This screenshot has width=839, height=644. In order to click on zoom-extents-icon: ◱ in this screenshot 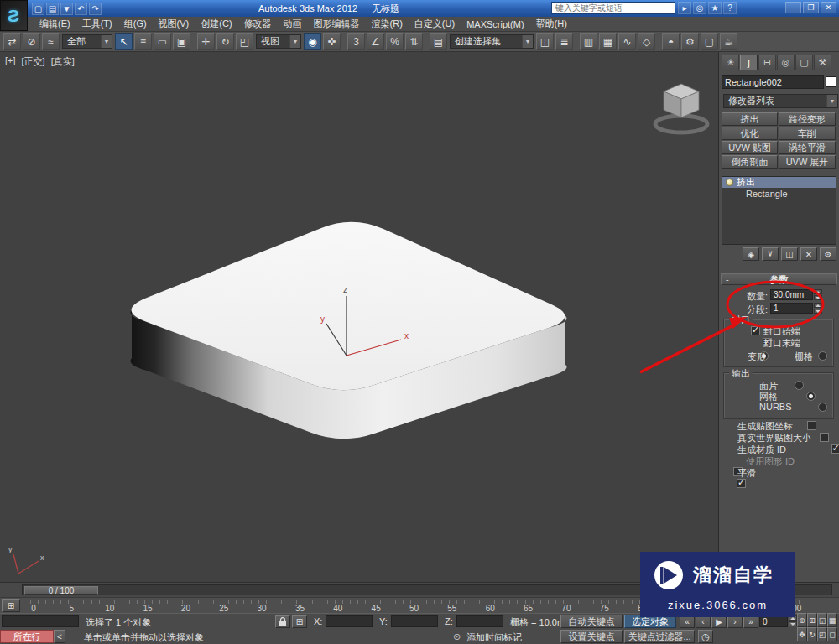, I will do `click(822, 621)`.